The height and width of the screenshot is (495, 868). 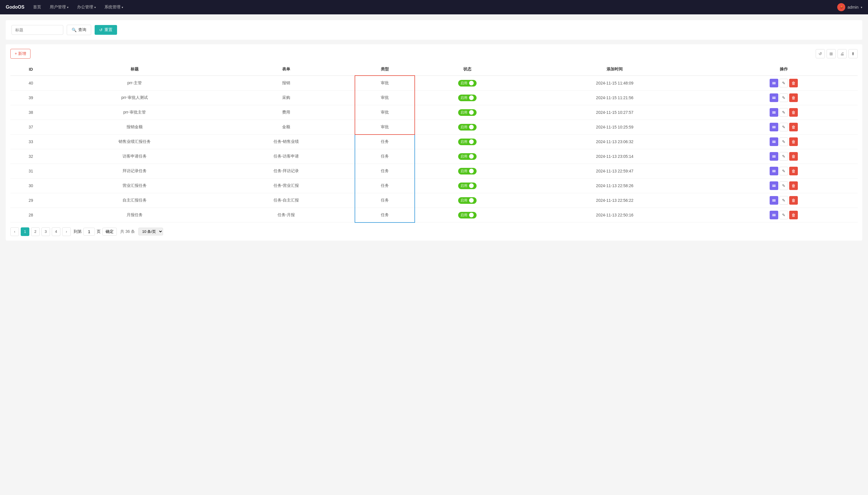 What do you see at coordinates (59, 7) in the screenshot?
I see `nav-user-management: 用户管理 ▾` at bounding box center [59, 7].